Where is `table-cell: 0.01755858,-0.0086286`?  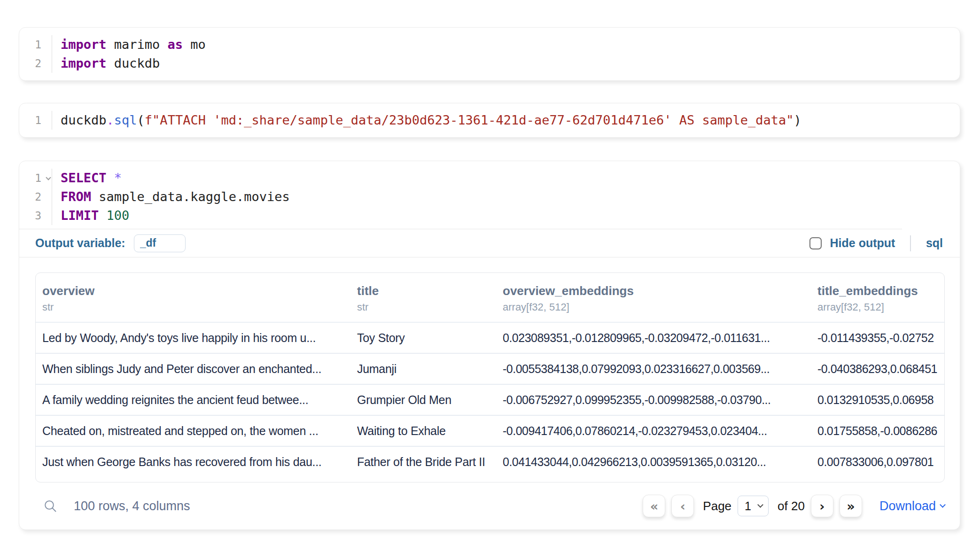
table-cell: 0.01755858,-0.0086286 is located at coordinates (878, 431).